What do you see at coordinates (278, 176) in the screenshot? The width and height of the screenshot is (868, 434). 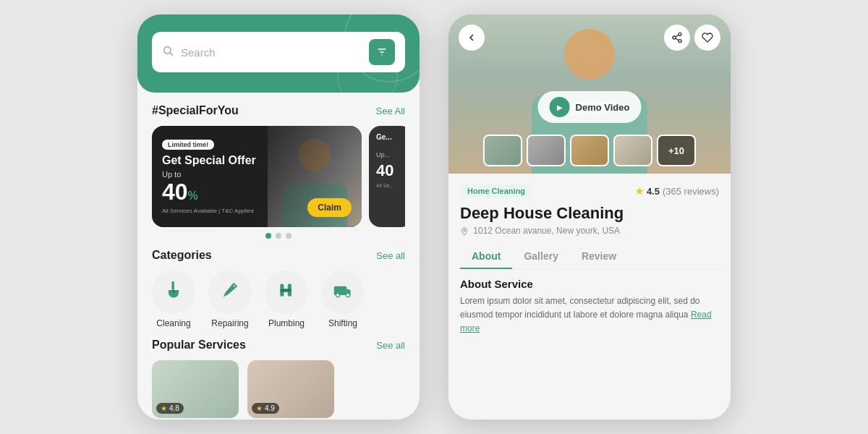 I see `promo-scroll: Limited time! Get Special Offer Up to 40…` at bounding box center [278, 176].